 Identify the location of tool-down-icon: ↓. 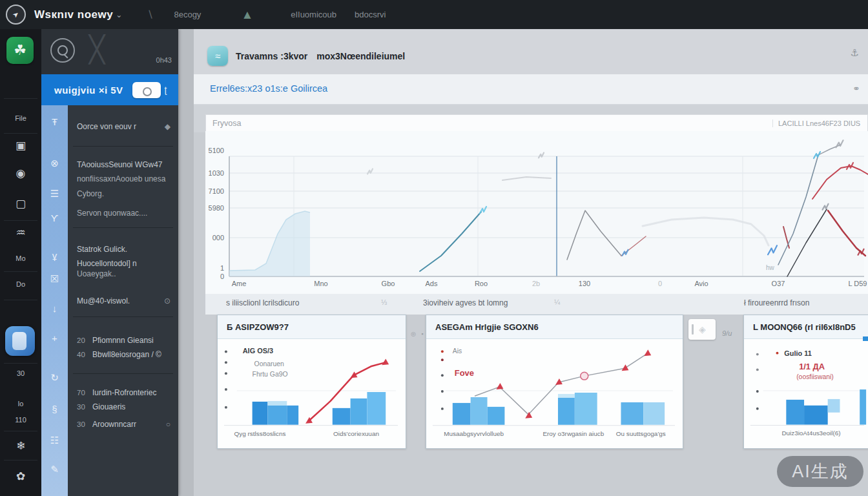
(54, 308).